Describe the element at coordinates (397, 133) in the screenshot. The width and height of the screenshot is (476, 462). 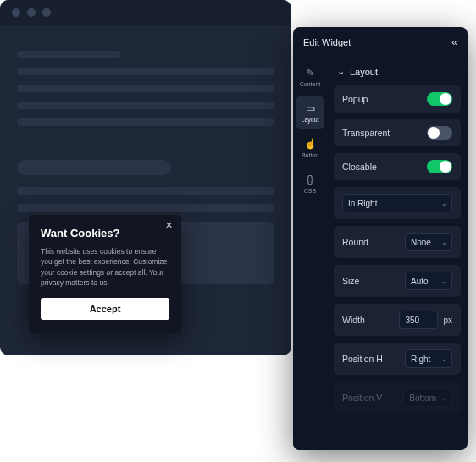
I see `prop-transparent: Transparent` at that location.